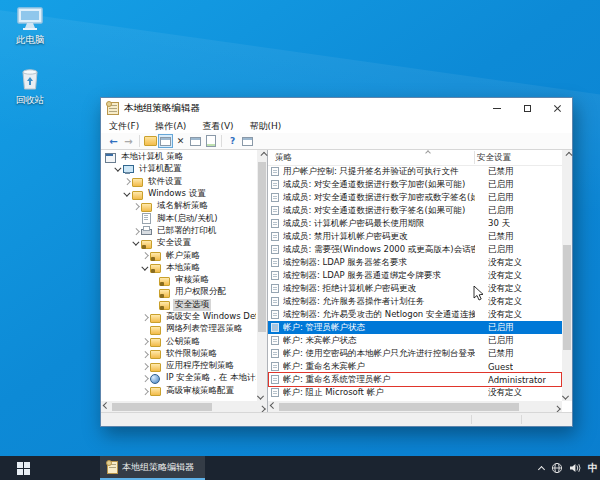  What do you see at coordinates (275, 392) in the screenshot?
I see `policy-doc-icon` at bounding box center [275, 392].